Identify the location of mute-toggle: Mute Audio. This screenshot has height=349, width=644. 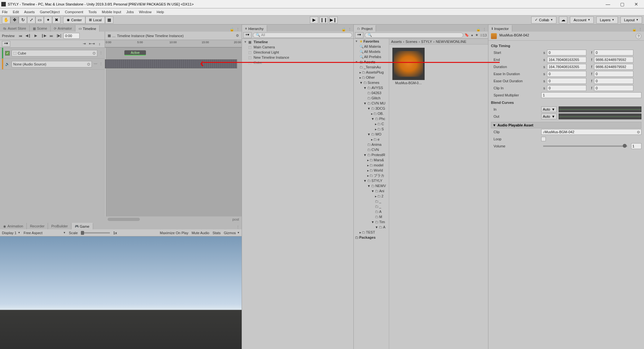
(200, 233).